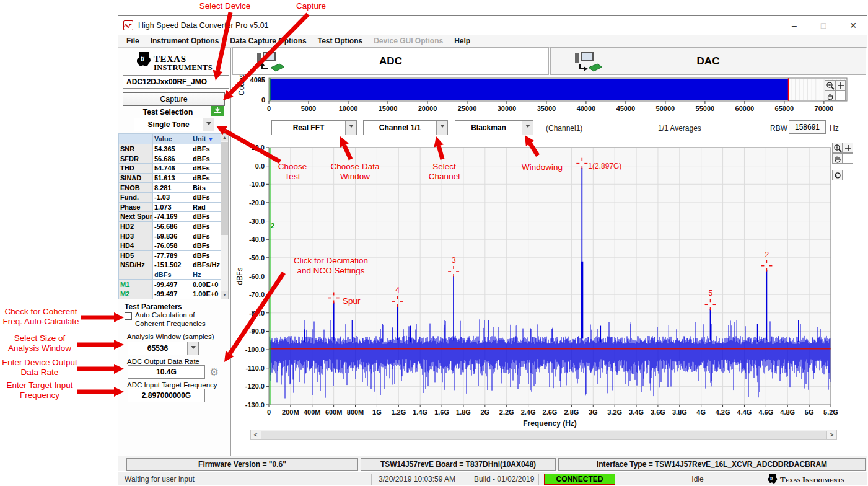  I want to click on window-combo: Blackman, so click(494, 128).